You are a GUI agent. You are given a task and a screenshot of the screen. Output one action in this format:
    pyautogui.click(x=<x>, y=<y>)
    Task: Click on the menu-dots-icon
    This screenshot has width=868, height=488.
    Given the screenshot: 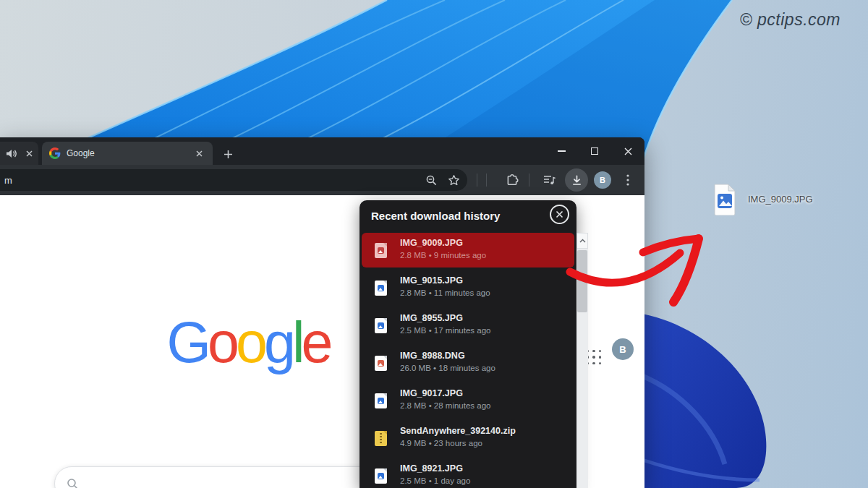 What is the action you would take?
    pyautogui.click(x=628, y=180)
    